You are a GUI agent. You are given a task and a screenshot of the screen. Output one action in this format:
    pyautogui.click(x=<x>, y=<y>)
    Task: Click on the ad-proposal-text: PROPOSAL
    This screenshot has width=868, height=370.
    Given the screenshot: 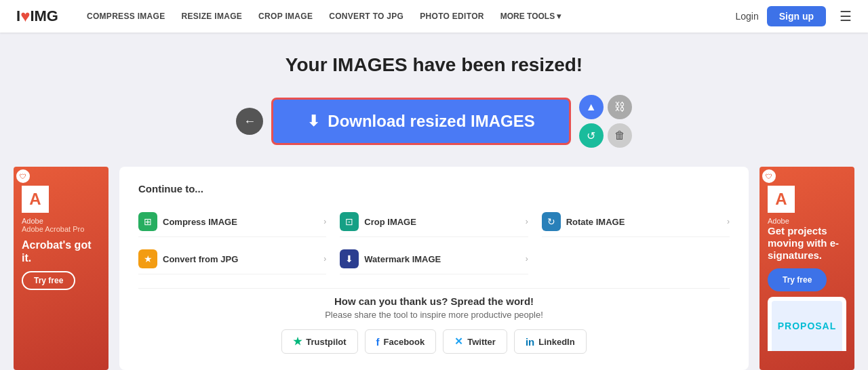 What is the action you would take?
    pyautogui.click(x=807, y=326)
    